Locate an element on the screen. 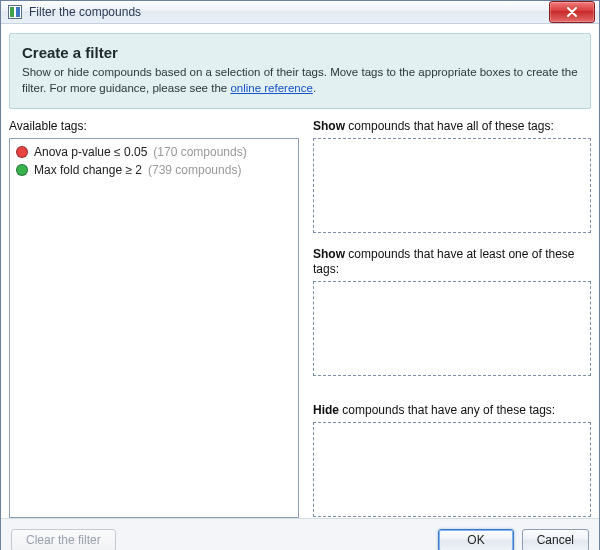 Image resolution: width=600 pixels, height=550 pixels. hide-dropbox is located at coordinates (452, 470).